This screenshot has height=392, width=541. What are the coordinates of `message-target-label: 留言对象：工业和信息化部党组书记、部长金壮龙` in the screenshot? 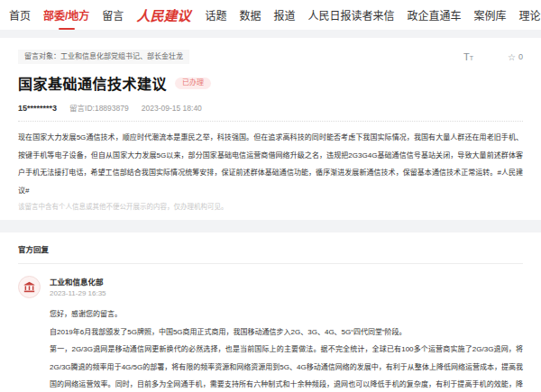 It's located at (104, 57).